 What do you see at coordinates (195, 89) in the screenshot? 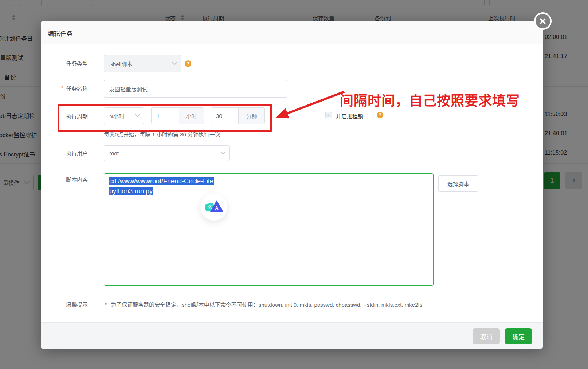
I see `task-name-input` at bounding box center [195, 89].